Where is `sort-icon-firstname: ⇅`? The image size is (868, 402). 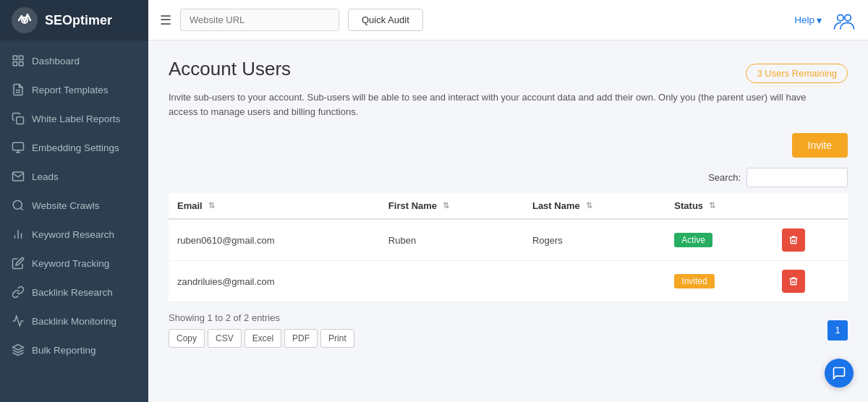
sort-icon-firstname: ⇅ is located at coordinates (446, 205).